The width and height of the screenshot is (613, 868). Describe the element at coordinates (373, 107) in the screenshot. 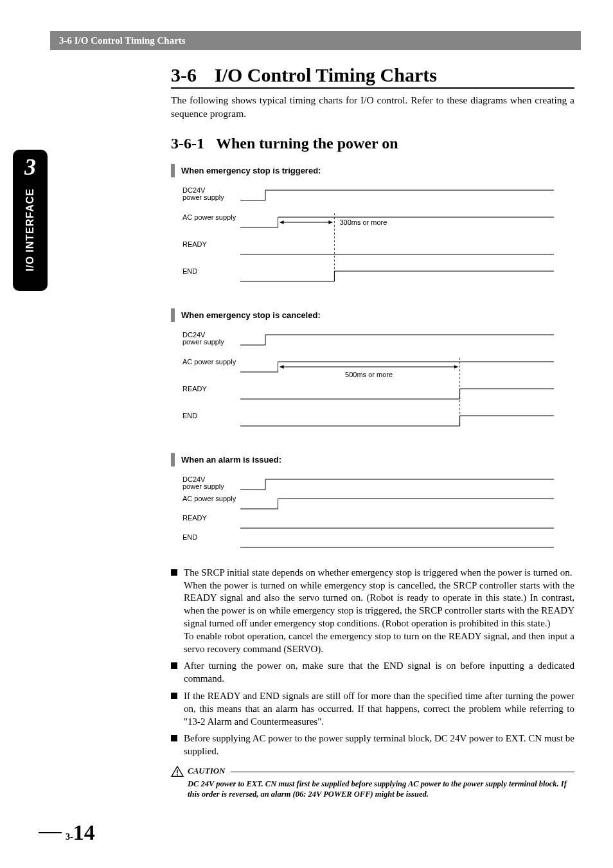

I see `intro-paragraph: The following shows typical timing chart…` at that location.